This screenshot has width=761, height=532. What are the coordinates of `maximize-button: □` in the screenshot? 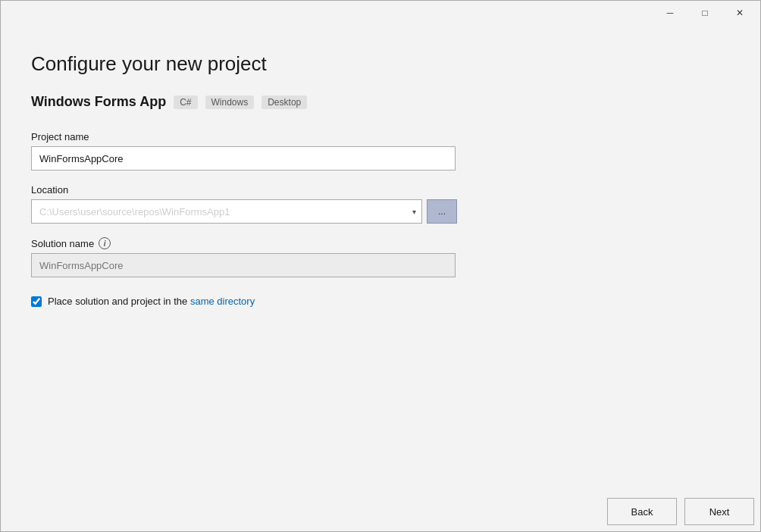 It's located at (705, 13).